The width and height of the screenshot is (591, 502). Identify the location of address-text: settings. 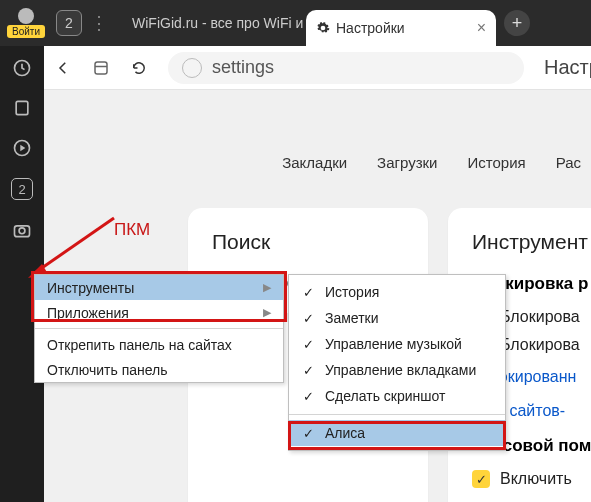
(243, 68).